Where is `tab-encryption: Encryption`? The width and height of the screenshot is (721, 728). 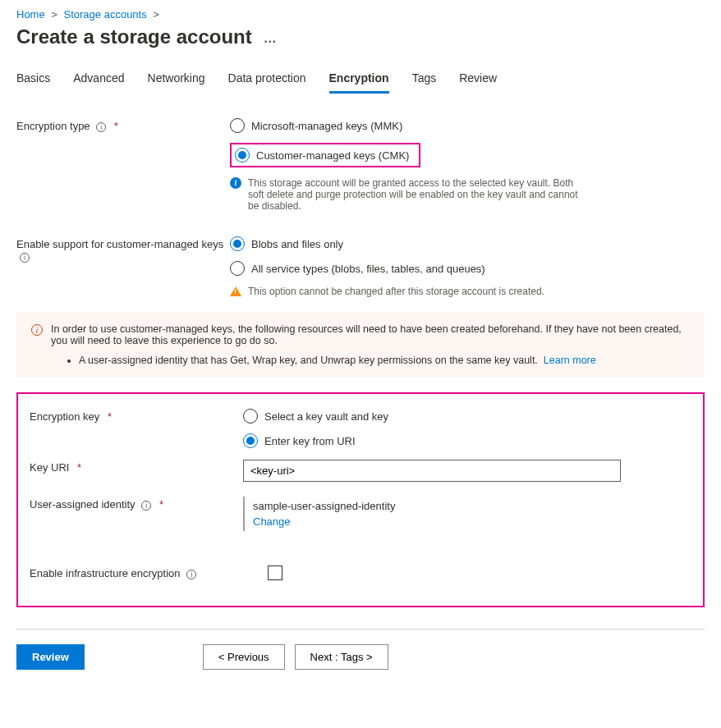
tab-encryption: Encryption is located at coordinates (360, 82).